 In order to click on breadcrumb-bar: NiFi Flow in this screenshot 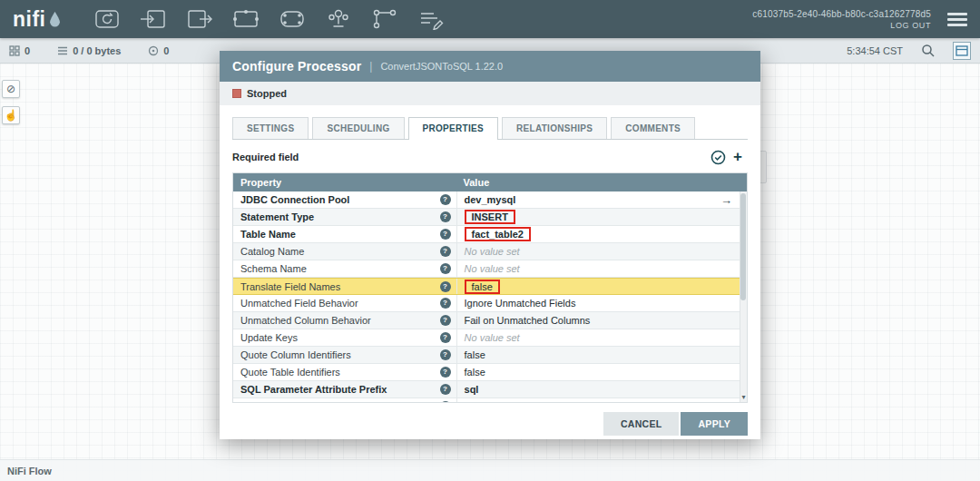, I will do `click(490, 470)`.